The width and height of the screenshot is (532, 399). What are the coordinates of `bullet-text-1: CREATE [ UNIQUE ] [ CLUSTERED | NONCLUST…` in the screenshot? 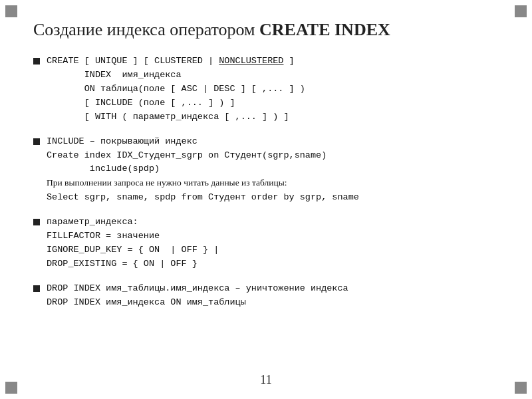 It's located at (176, 89).